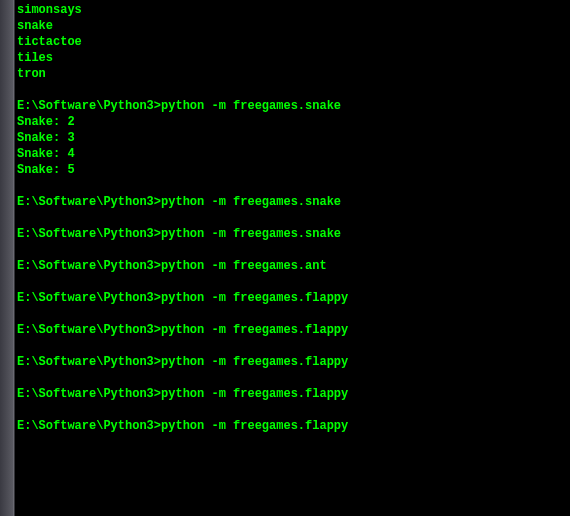 Image resolution: width=570 pixels, height=516 pixels. Describe the element at coordinates (292, 42) in the screenshot. I see `listing-item: tictactoe` at that location.